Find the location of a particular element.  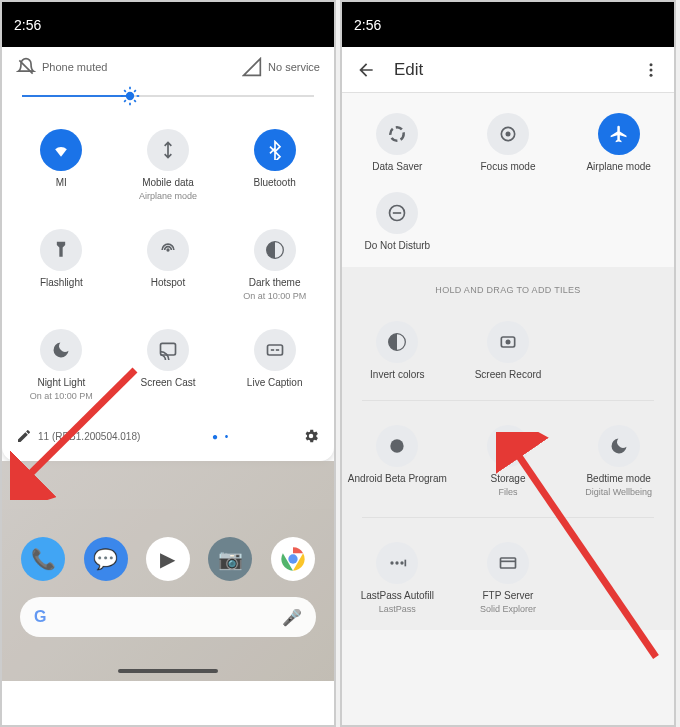

available-tiles-grid-3: LastPass Autofill LastPass FTP Server So… is located at coordinates (508, 576).